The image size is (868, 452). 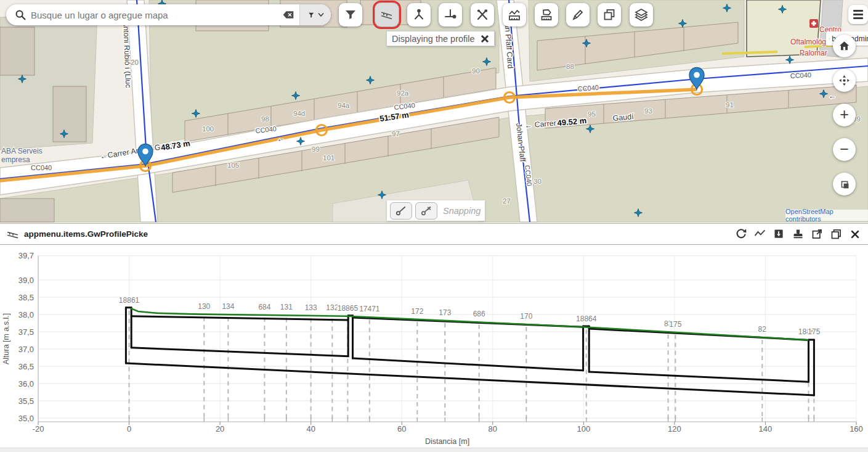 What do you see at coordinates (836, 234) in the screenshot?
I see `duplicate-panel-button` at bounding box center [836, 234].